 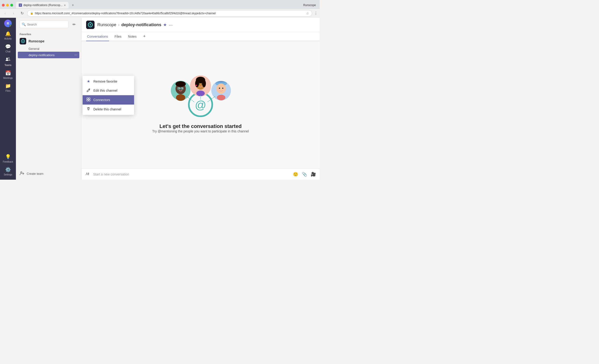 I want to click on sidebar-item-feedback: 💡 Feedback, so click(x=8, y=158).